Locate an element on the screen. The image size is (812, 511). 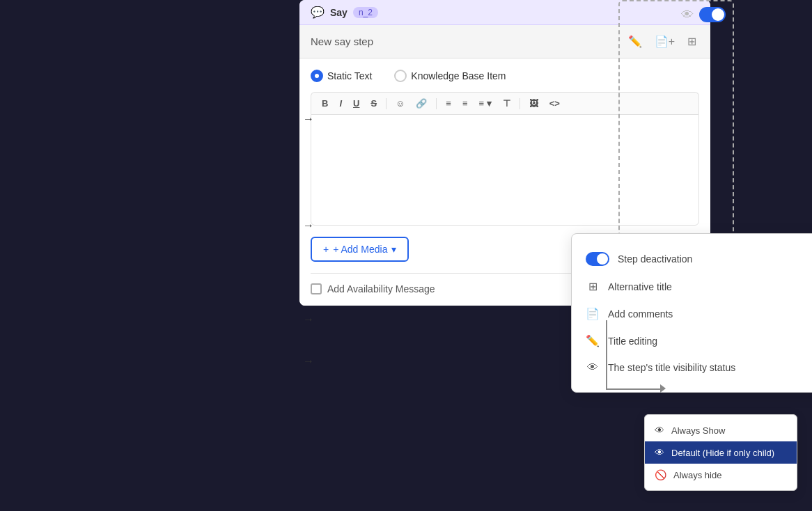
arrow-4: → is located at coordinates (309, 361).